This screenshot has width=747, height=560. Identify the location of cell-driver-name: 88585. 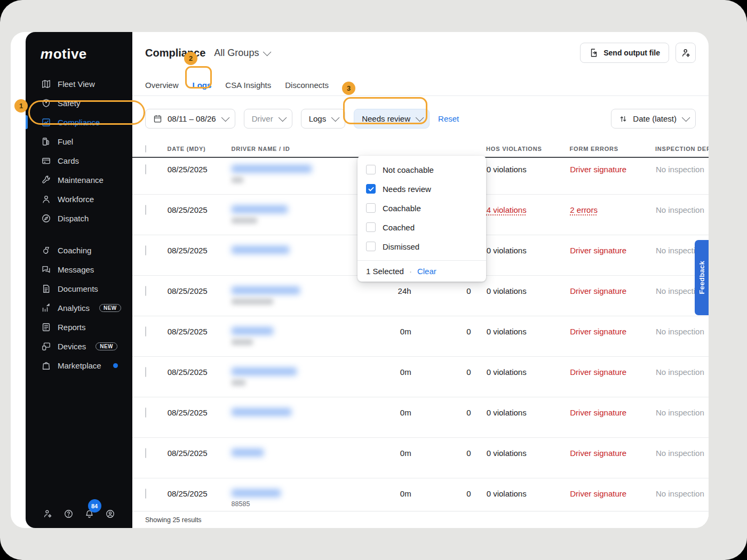
(290, 498).